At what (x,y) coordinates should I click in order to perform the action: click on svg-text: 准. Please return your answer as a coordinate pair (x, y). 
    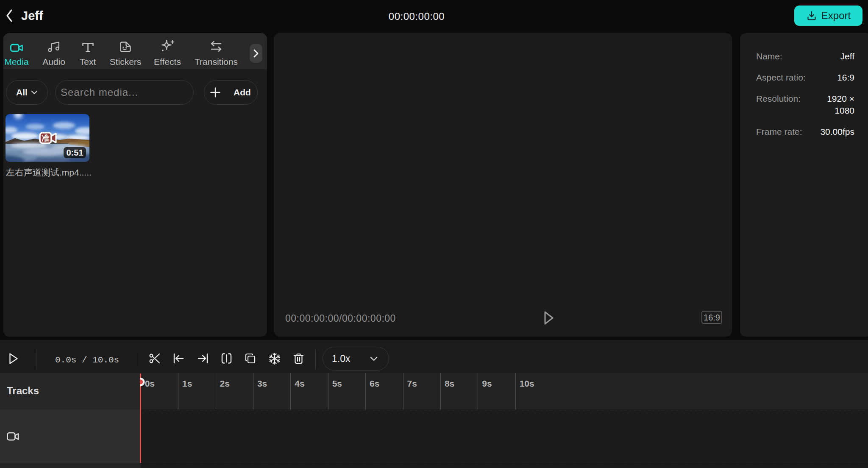
    Looking at the image, I should click on (46, 138).